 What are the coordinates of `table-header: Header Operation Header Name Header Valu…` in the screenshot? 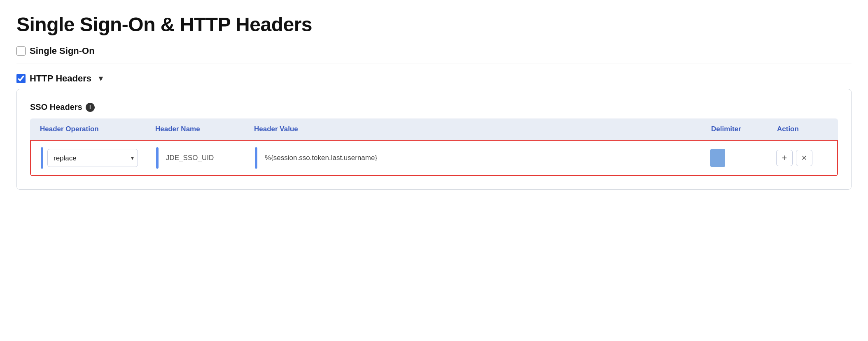 It's located at (434, 129).